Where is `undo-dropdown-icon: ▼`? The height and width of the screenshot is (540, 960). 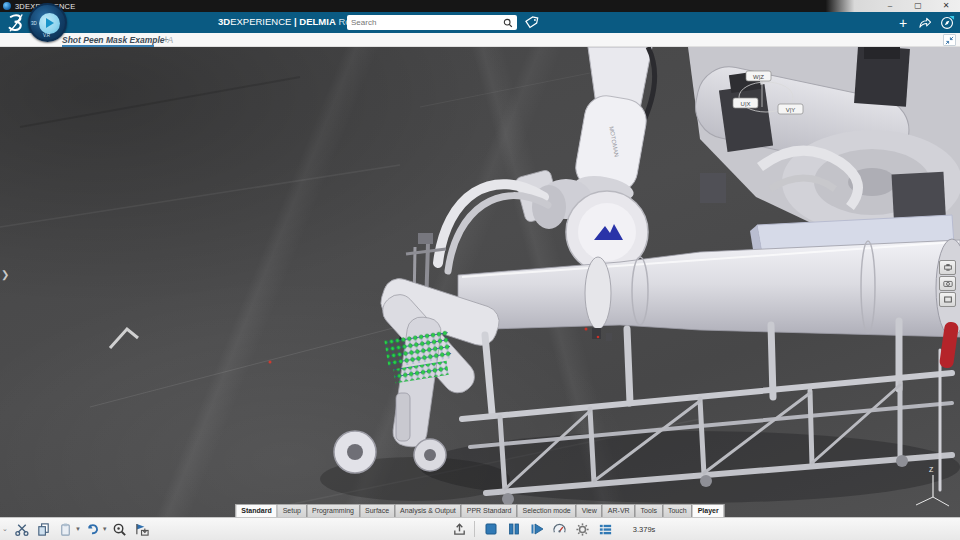
undo-dropdown-icon: ▼ is located at coordinates (105, 529).